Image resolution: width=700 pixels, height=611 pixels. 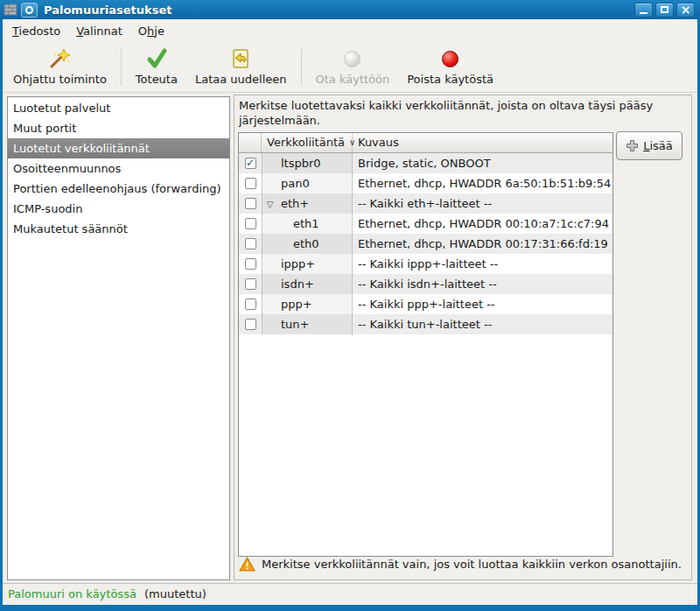 What do you see at coordinates (450, 60) in the screenshot?
I see `red-sphere-icon` at bounding box center [450, 60].